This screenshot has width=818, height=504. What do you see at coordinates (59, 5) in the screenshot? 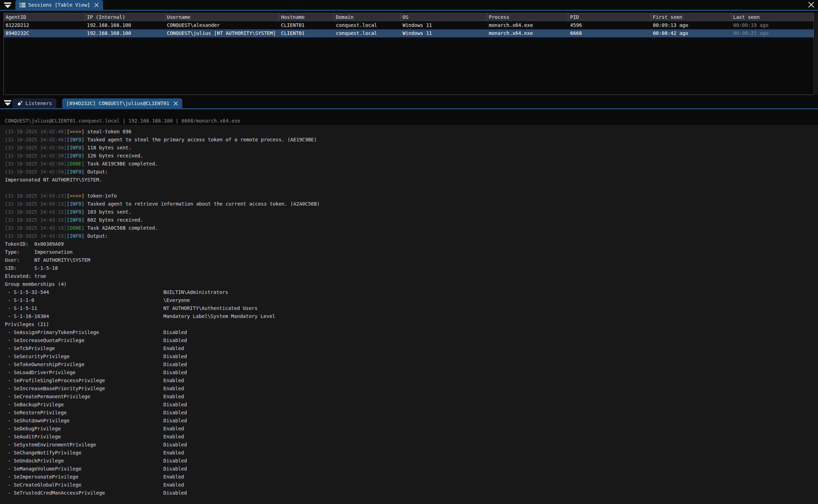
I see `tab-sessions-table-view: Sessions [Table View]` at bounding box center [59, 5].